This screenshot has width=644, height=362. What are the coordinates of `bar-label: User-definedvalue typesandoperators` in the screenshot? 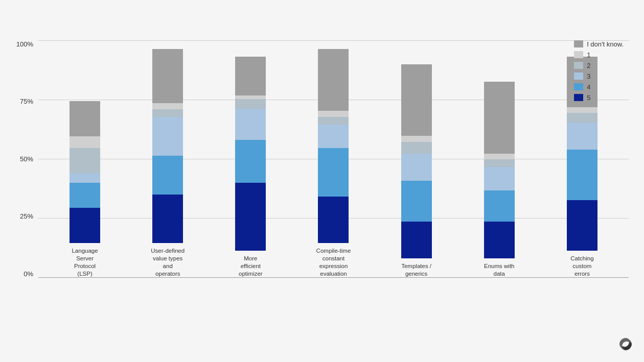 It's located at (168, 262).